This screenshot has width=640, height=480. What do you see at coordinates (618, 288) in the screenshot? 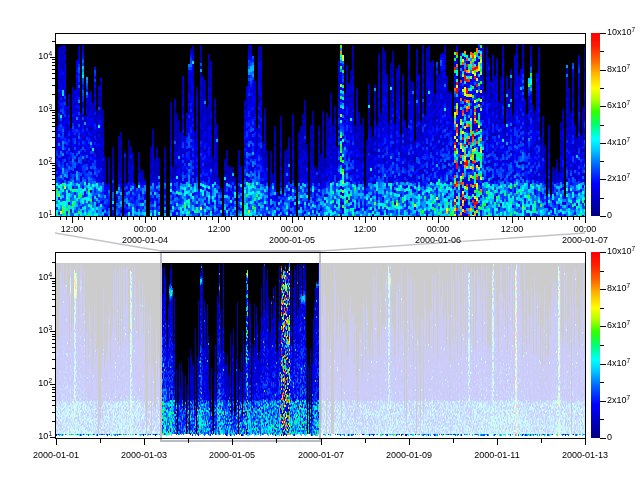
I see `colorbar-tick-label: 8x107` at bounding box center [618, 288].